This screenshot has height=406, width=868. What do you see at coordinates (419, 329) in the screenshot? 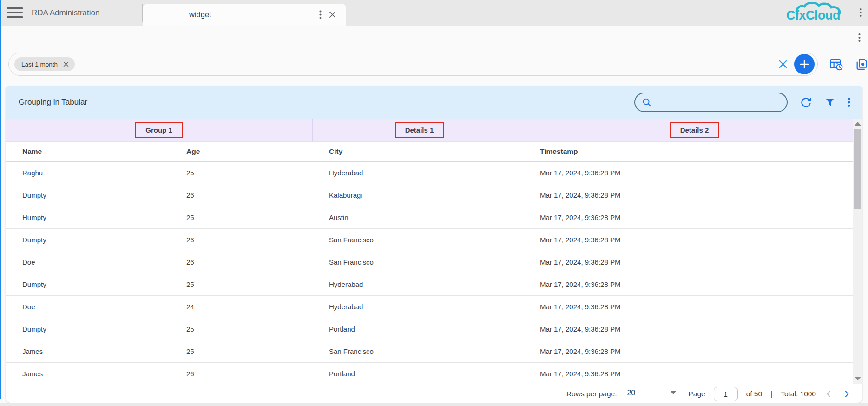
I see `cell-city: Portland` at bounding box center [419, 329].